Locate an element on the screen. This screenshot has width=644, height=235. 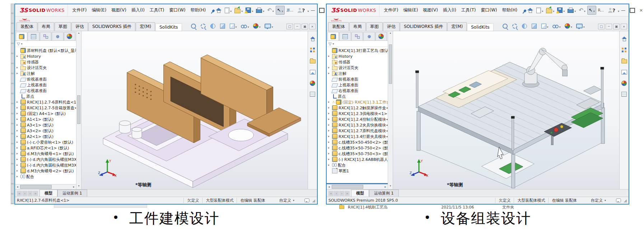
solidworks-resources-icon is located at coordinates (624, 39).